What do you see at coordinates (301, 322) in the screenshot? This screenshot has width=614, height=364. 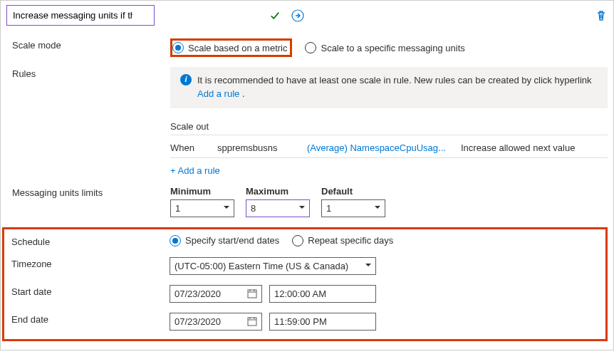 I see `end-time-value: 11:59:00 PM` at bounding box center [301, 322].